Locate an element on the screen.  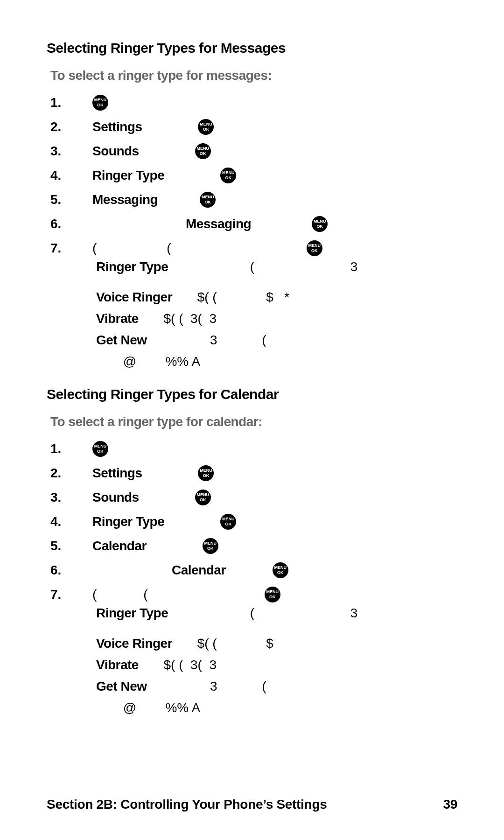
section-heading: Selecting Ringer Types for Messages is located at coordinates (252, 48).